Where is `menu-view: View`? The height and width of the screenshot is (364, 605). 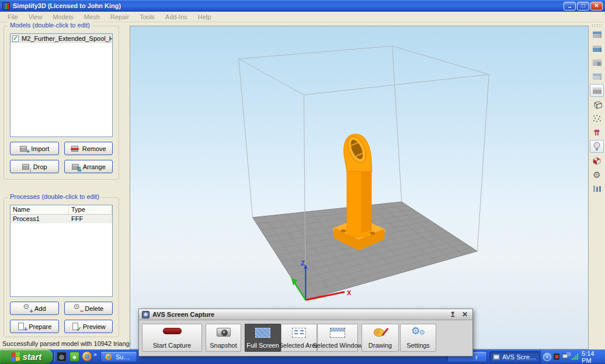
menu-view: View is located at coordinates (36, 17).